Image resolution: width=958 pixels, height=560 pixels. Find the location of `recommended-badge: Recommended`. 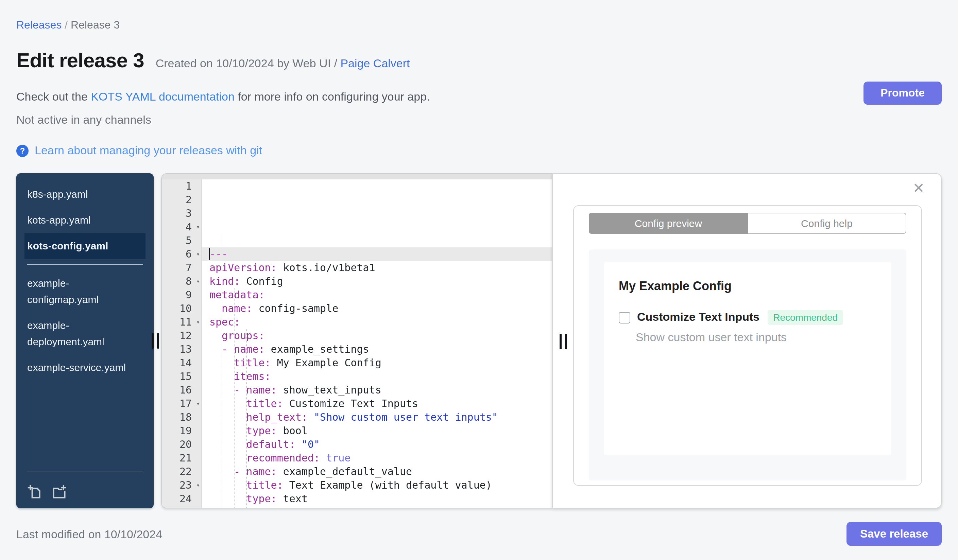

recommended-badge: Recommended is located at coordinates (805, 318).